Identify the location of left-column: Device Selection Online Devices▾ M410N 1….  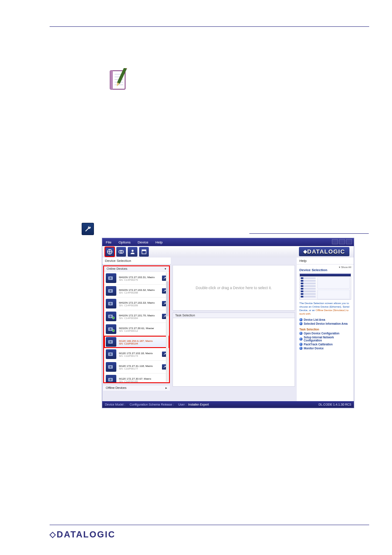
(137, 330).